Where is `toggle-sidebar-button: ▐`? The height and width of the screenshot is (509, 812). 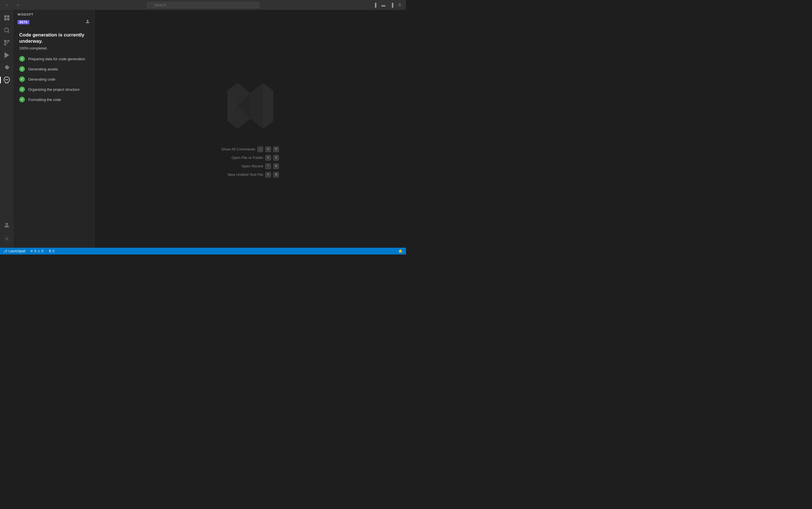 toggle-sidebar-button: ▐ is located at coordinates (375, 5).